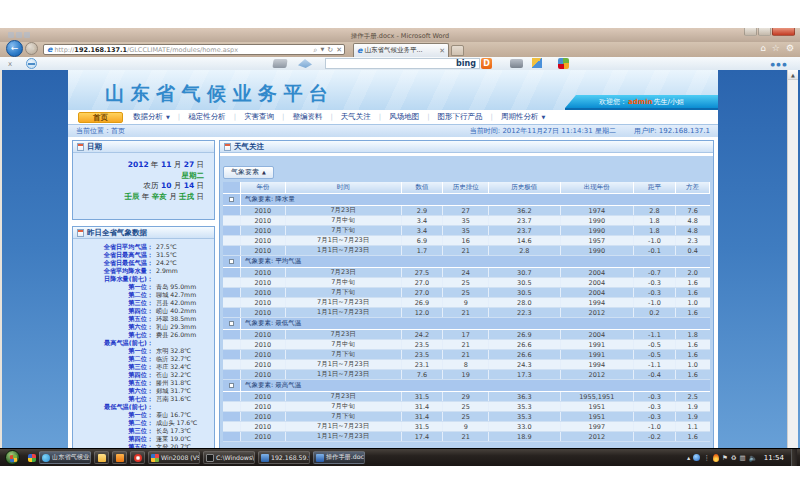  Describe the element at coordinates (422, 188) in the screenshot. I see `column-header: 数值` at that location.